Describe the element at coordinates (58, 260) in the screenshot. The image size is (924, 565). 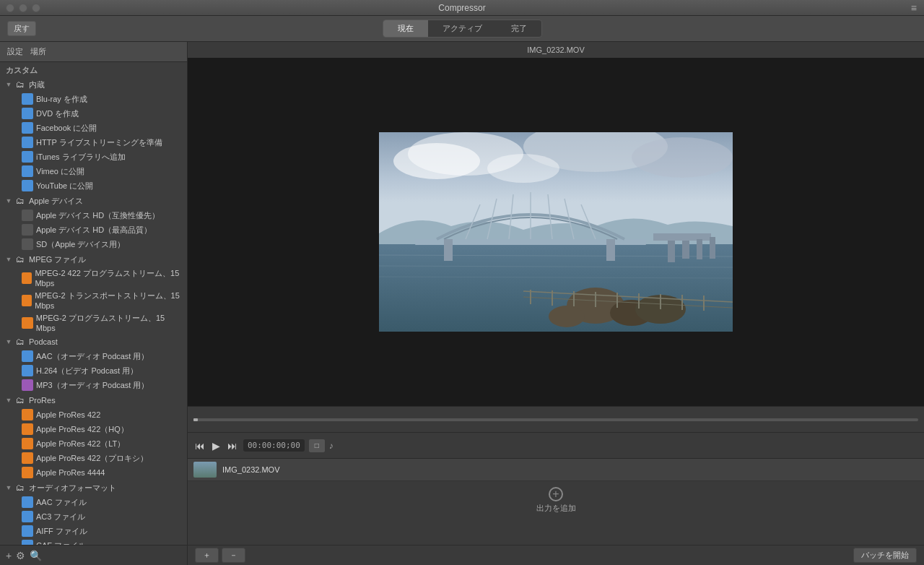
I see `group-label-mpeg: MPEG ファイル` at that location.